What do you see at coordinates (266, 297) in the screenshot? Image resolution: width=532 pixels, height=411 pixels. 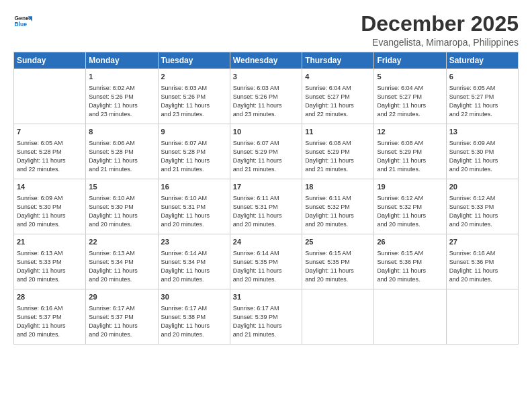 I see `day-number: 31` at bounding box center [266, 297].